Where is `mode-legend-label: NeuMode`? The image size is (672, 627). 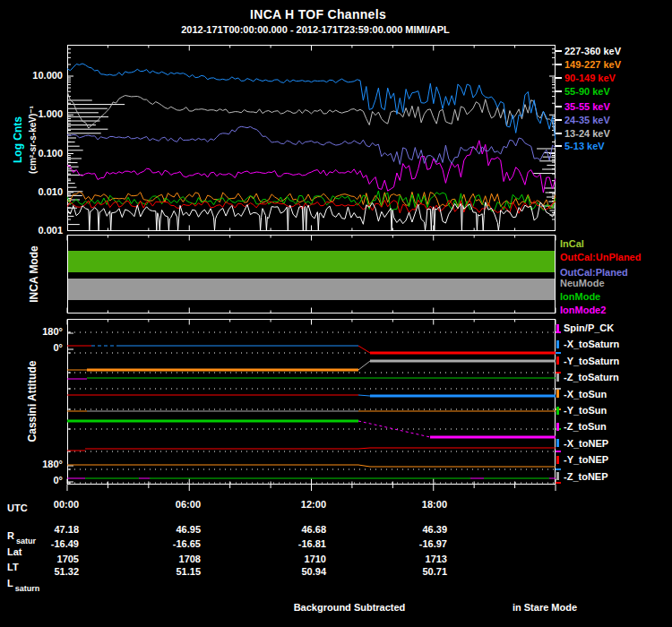
mode-legend-label: NeuMode is located at coordinates (582, 283).